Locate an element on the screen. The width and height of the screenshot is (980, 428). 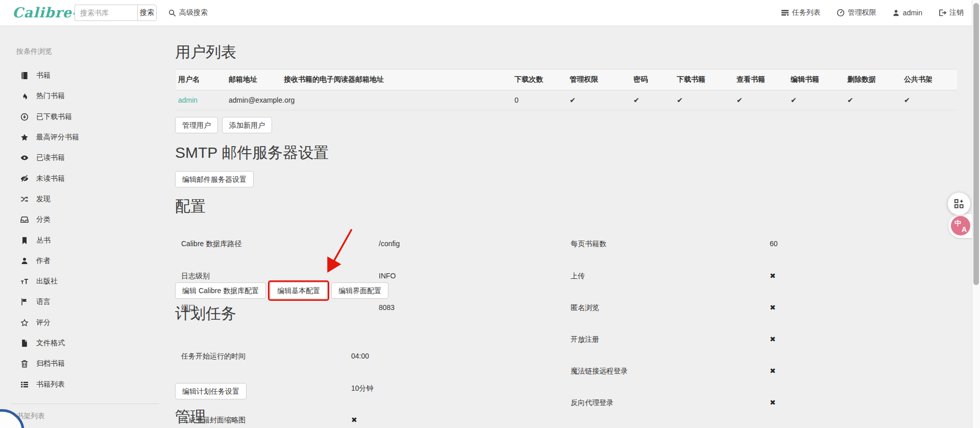
sidebar-item-authors: 作者 is located at coordinates (80, 261).